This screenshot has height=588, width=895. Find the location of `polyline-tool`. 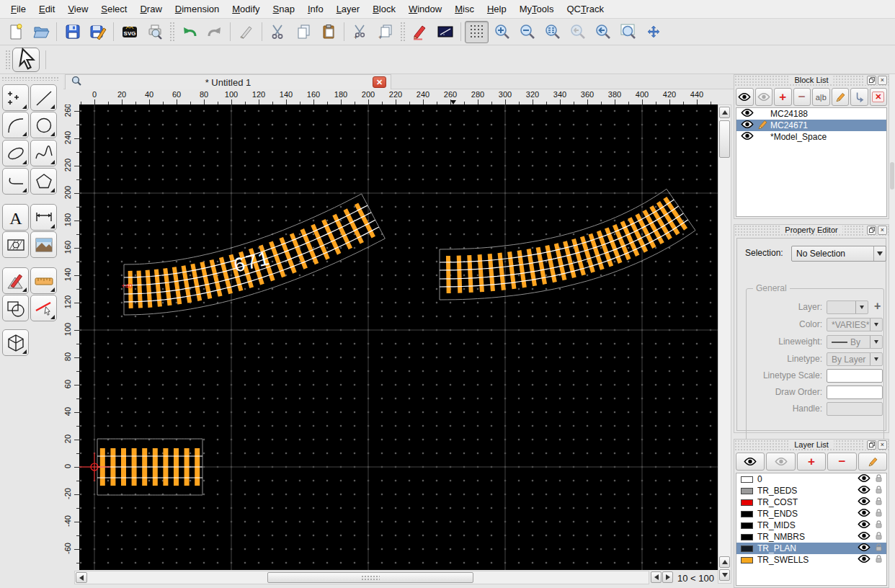

polyline-tool is located at coordinates (16, 182).